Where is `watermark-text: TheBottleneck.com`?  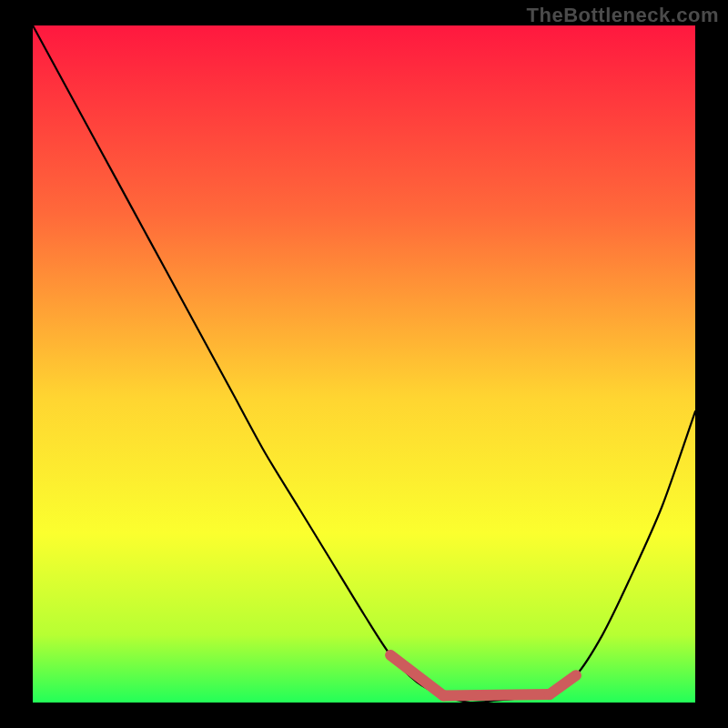 watermark-text: TheBottleneck.com is located at coordinates (622, 15).